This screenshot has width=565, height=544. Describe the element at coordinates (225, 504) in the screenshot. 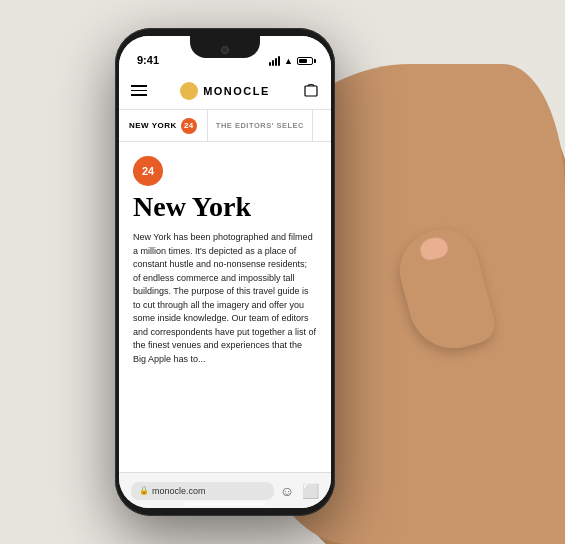

I see `home-indicator` at that location.